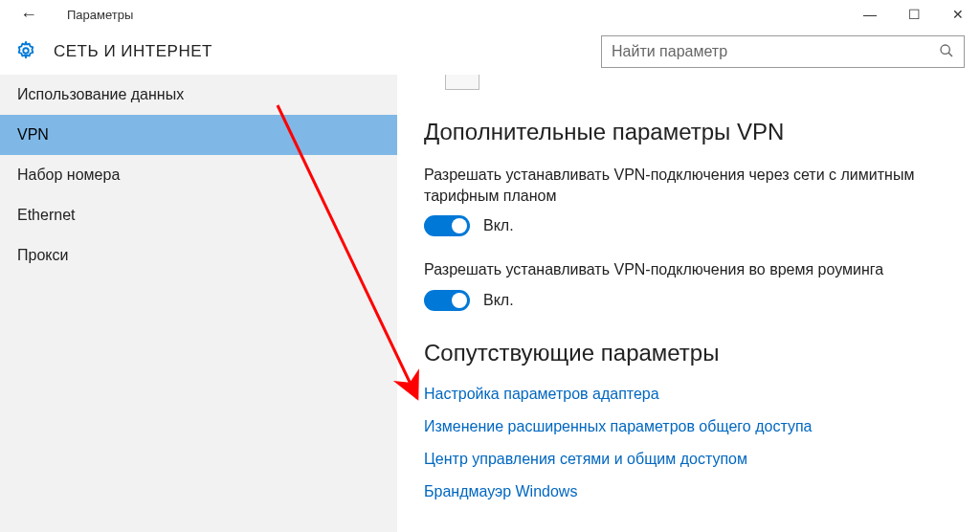  Describe the element at coordinates (689, 394) in the screenshot. I see `link-adapter-settings: Настройка параметров адаптера` at that location.